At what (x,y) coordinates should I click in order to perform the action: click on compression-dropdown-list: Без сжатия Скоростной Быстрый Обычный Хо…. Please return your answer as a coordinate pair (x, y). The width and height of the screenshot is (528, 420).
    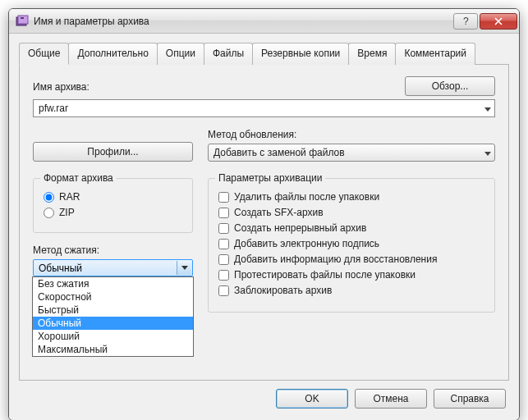
    Looking at the image, I should click on (113, 317).